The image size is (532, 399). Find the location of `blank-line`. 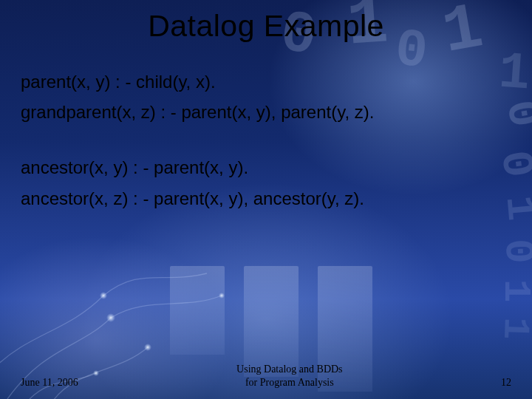

blank-line is located at coordinates (266, 141).